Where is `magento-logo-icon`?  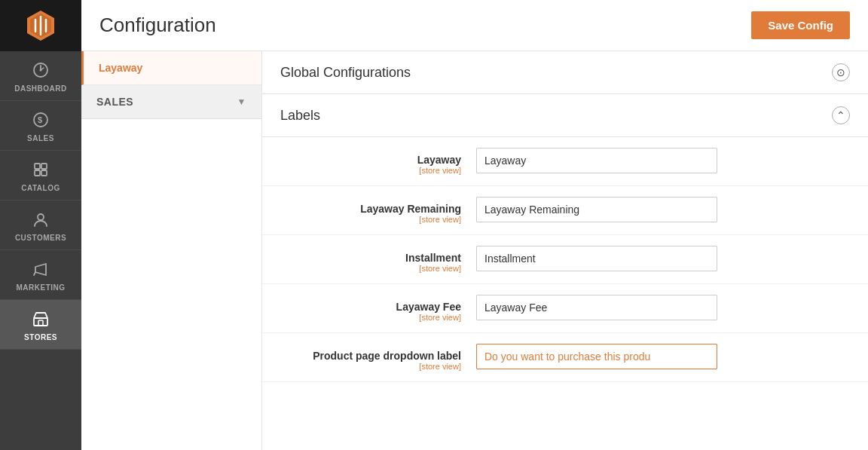
magento-logo-icon is located at coordinates (41, 26).